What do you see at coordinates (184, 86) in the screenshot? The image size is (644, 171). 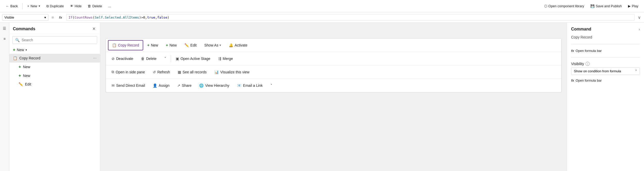 I see `cmd-share: ↗ Share` at bounding box center [184, 86].